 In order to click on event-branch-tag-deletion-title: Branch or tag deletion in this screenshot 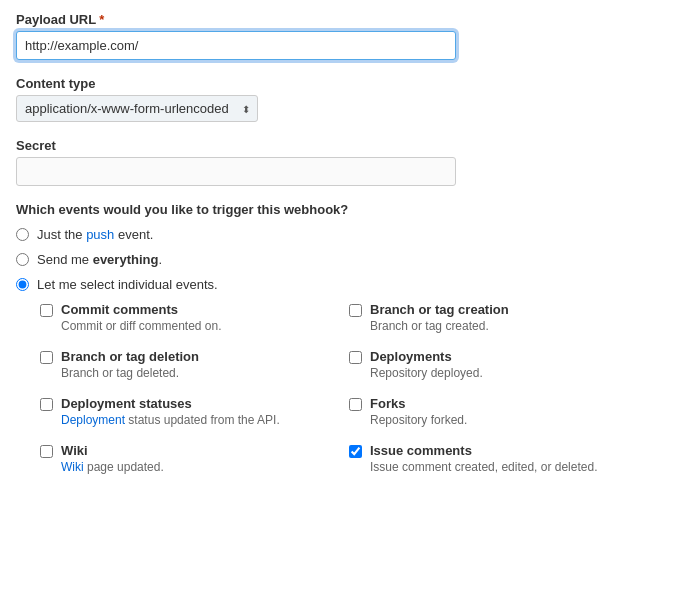, I will do `click(130, 356)`.